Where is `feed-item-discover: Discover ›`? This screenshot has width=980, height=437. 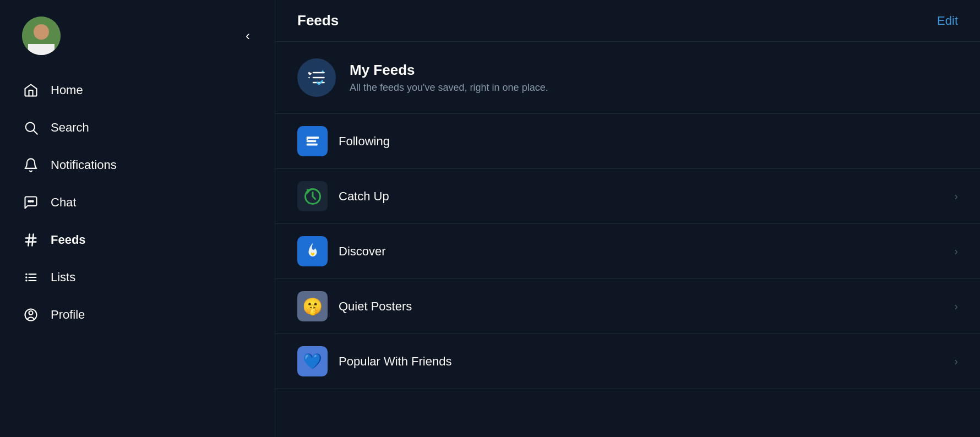
feed-item-discover: Discover › is located at coordinates (628, 252).